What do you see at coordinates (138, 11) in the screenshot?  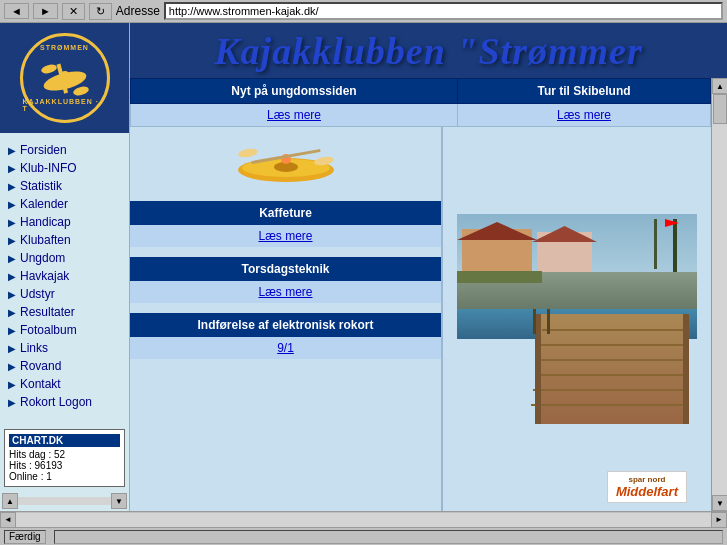 I see `address-label: Adresse` at bounding box center [138, 11].